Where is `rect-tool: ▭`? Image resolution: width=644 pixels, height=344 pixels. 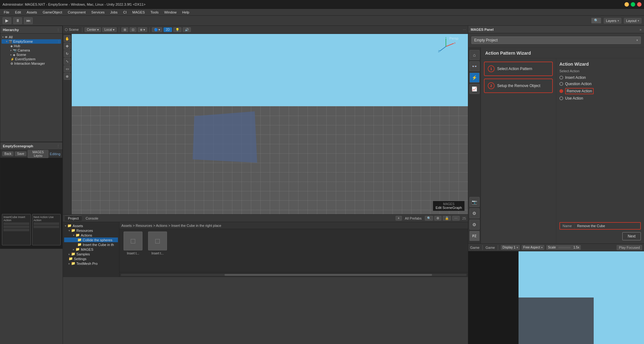 rect-tool: ▭ is located at coordinates (67, 69).